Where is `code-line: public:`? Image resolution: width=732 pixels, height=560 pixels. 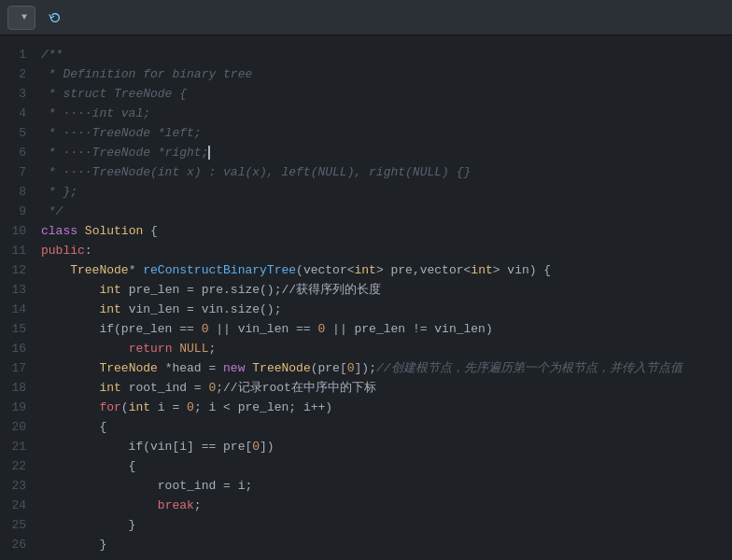 code-line: public: is located at coordinates (383, 250).